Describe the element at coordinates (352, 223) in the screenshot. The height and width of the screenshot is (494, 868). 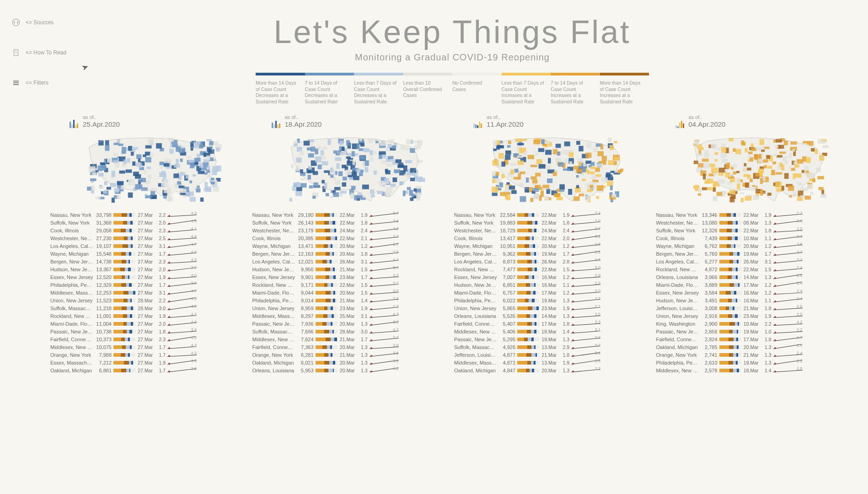
I see `table-row: Suffolk, New York 26,143 22.Mar 1.8 3.6` at that location.